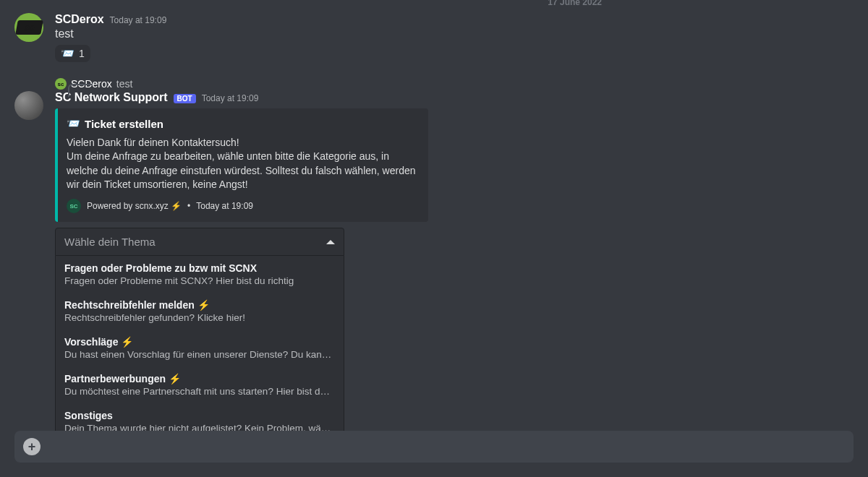 This screenshot has width=868, height=477. I want to click on embed-description: Vielen Dank für deinen Kontaktersuch! Um…, so click(242, 163).